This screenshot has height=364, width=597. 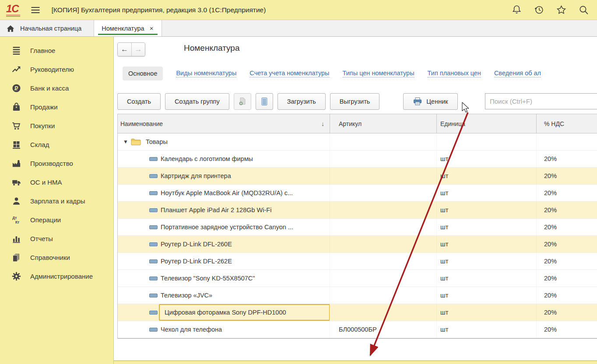 I want to click on tab-close-icon: ×, so click(x=151, y=28).